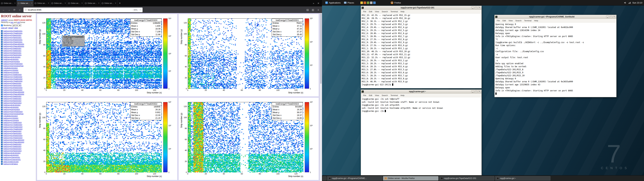  I want to click on show-desktop-button, so click(324, 178).